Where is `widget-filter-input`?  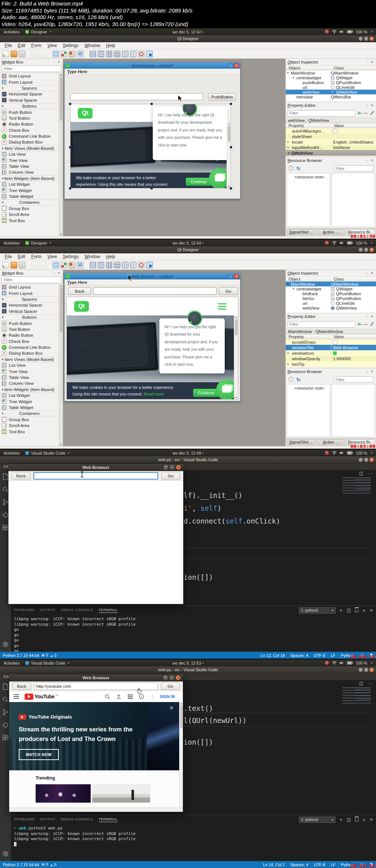
widget-filter-input is located at coordinates (32, 69).